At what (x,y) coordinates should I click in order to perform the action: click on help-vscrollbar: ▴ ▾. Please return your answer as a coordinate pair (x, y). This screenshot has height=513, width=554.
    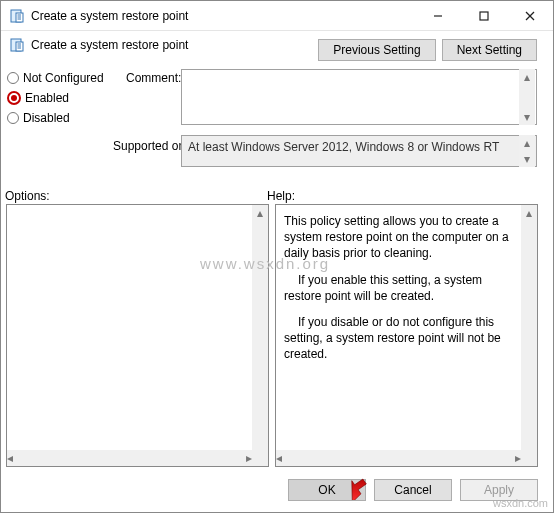
    Looking at the image, I should click on (529, 336).